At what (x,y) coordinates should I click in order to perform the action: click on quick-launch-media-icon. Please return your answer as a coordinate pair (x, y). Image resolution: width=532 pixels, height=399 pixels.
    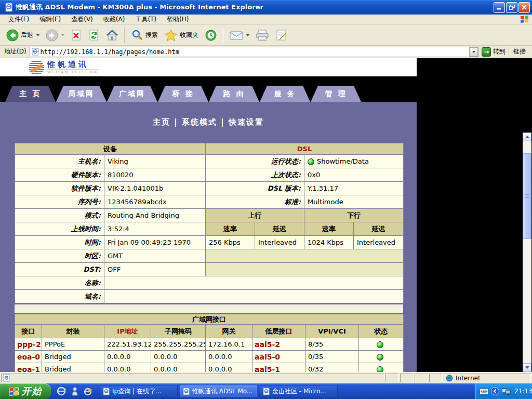
    Looking at the image, I should click on (75, 391).